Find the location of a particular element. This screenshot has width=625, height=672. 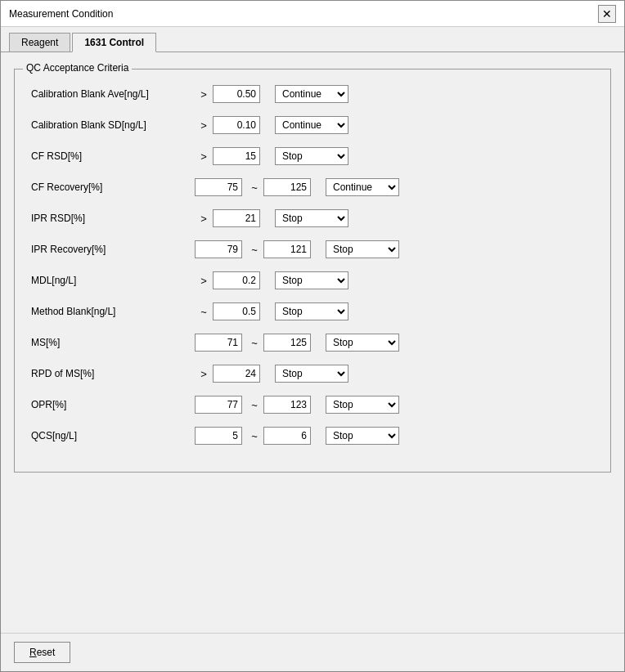

label-cal-blank-sd: Calibration Blank SD[ng/L] is located at coordinates (113, 125).